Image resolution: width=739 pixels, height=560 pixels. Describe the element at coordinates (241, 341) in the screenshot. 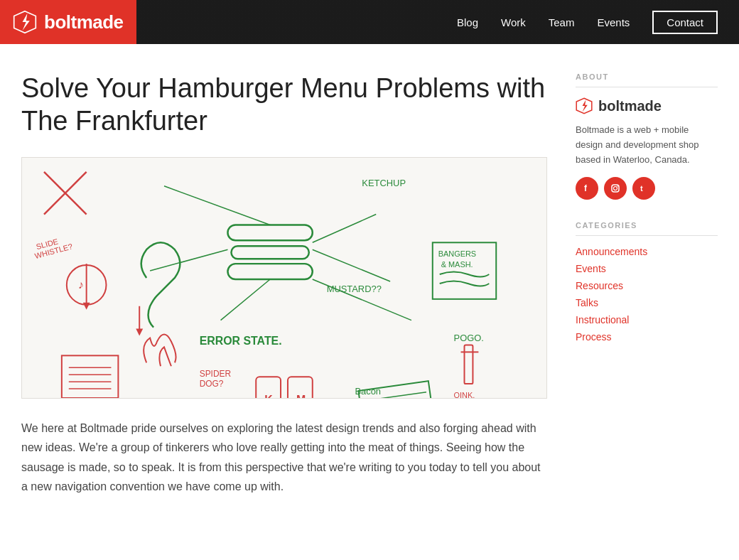

I see `svg-text: ERROR STATE.` at that location.